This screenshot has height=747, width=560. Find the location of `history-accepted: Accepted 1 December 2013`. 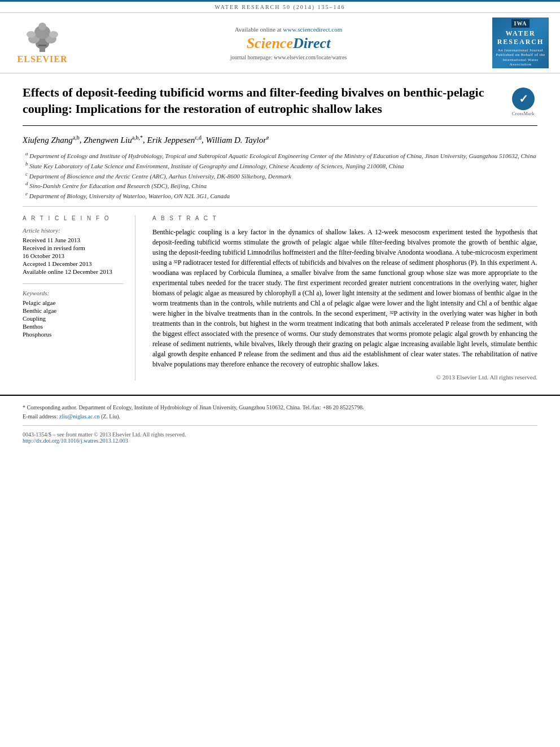

history-accepted: Accepted 1 December 2013 is located at coordinates (73, 264).